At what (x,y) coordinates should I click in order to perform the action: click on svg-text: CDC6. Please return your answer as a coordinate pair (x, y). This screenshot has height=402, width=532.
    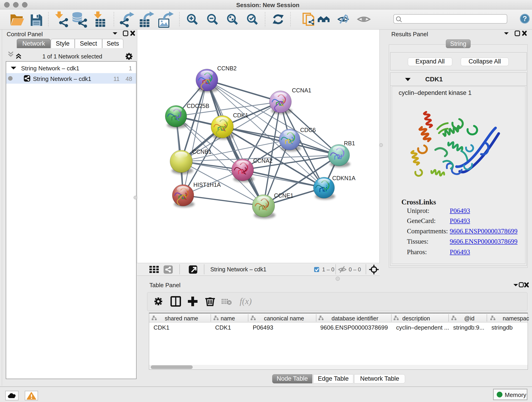
    Looking at the image, I should click on (308, 130).